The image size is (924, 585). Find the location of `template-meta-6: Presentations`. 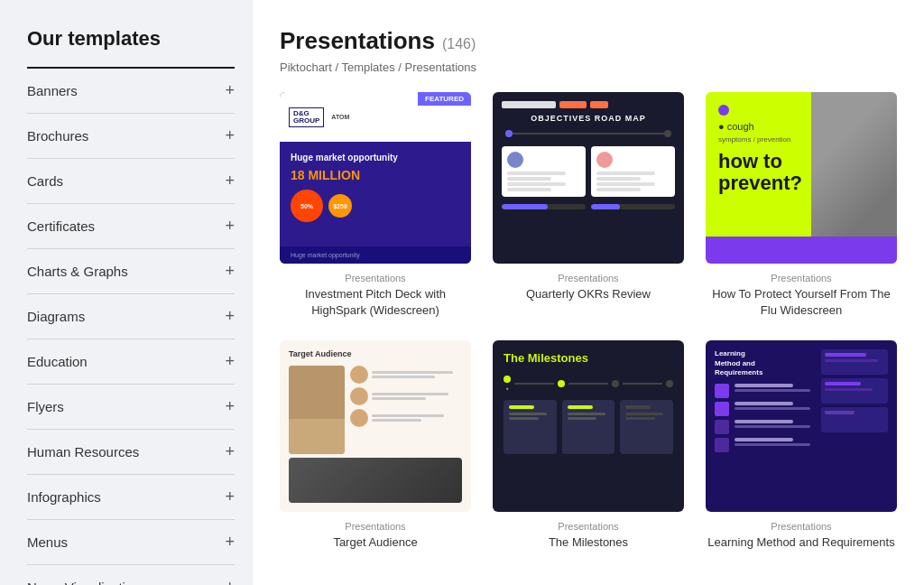

template-meta-6: Presentations is located at coordinates (801, 526).